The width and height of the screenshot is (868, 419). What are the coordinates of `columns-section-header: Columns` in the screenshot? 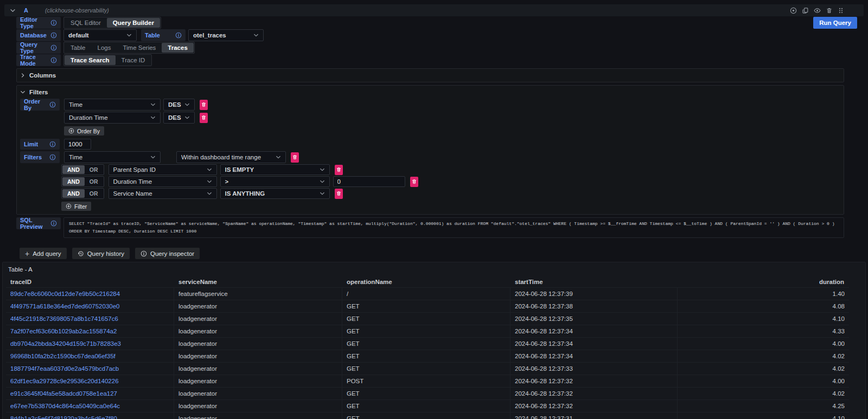 It's located at (430, 75).